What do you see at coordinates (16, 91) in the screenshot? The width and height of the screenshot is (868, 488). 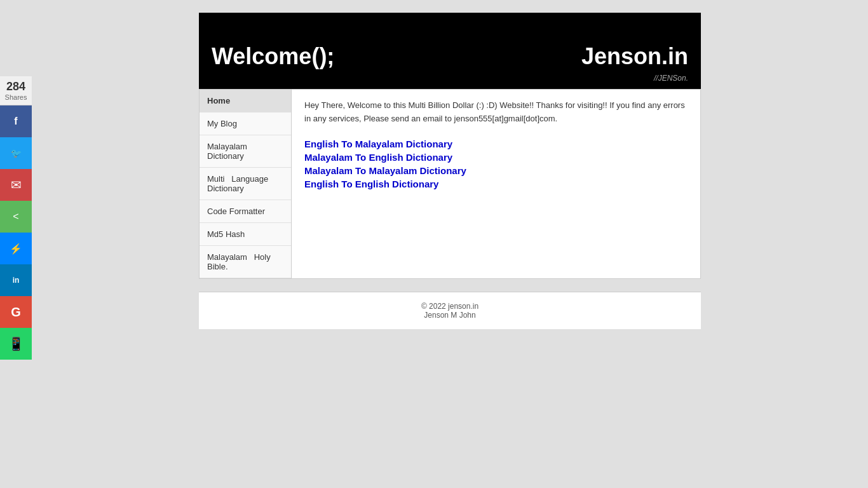 I see `share-count-block: 284 Shares` at bounding box center [16, 91].